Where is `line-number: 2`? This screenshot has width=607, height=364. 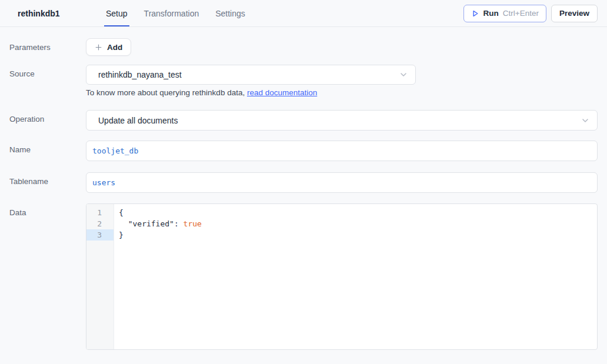
line-number: 2 is located at coordinates (100, 223).